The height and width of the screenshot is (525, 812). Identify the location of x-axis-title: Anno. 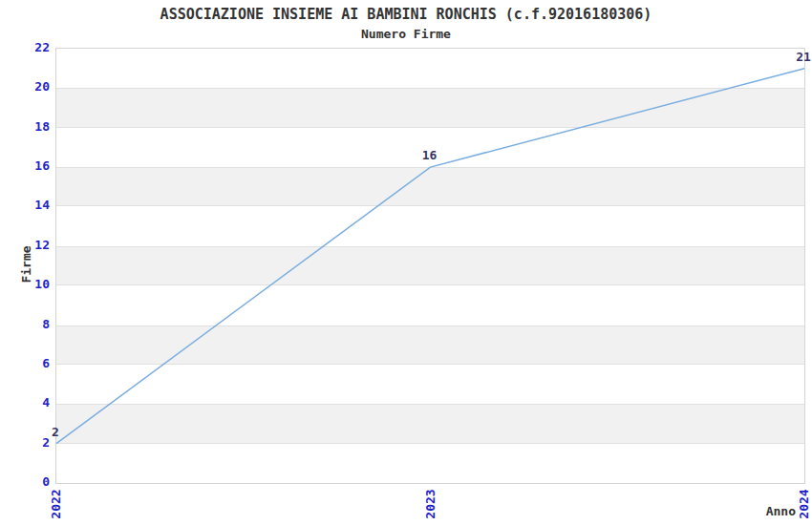
(781, 512).